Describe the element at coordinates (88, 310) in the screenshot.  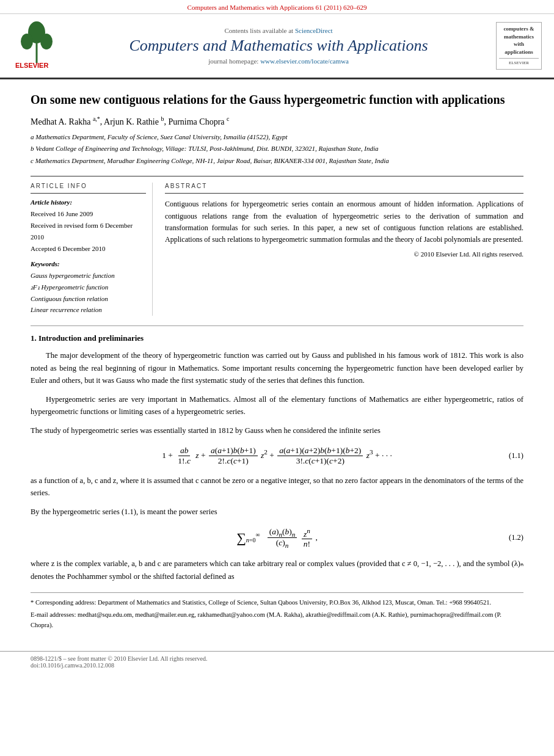
I see `keyword-4: Linear recurrence relation` at that location.